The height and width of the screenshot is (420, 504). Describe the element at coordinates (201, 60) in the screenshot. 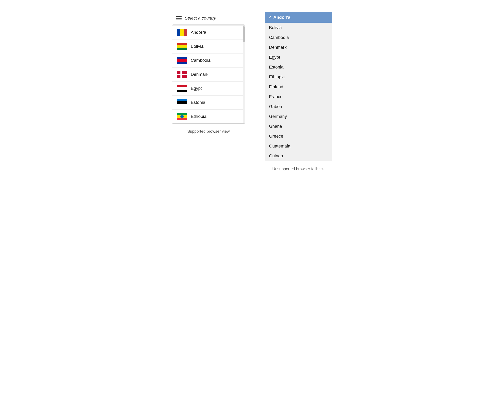

I see `country-name: Cambodia` at that location.